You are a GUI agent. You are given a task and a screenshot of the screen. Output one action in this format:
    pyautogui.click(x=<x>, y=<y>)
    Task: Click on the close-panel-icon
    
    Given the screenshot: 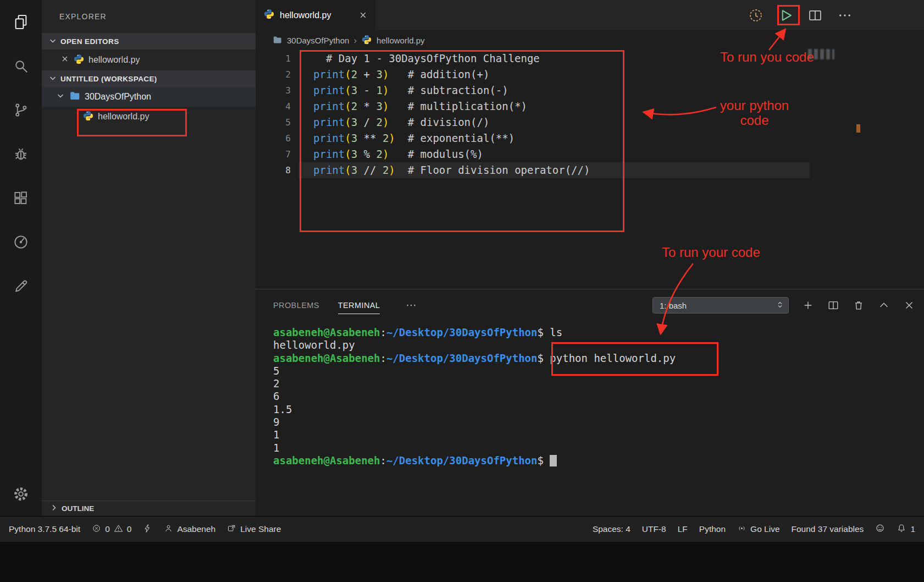 What is the action you would take?
    pyautogui.click(x=909, y=305)
    